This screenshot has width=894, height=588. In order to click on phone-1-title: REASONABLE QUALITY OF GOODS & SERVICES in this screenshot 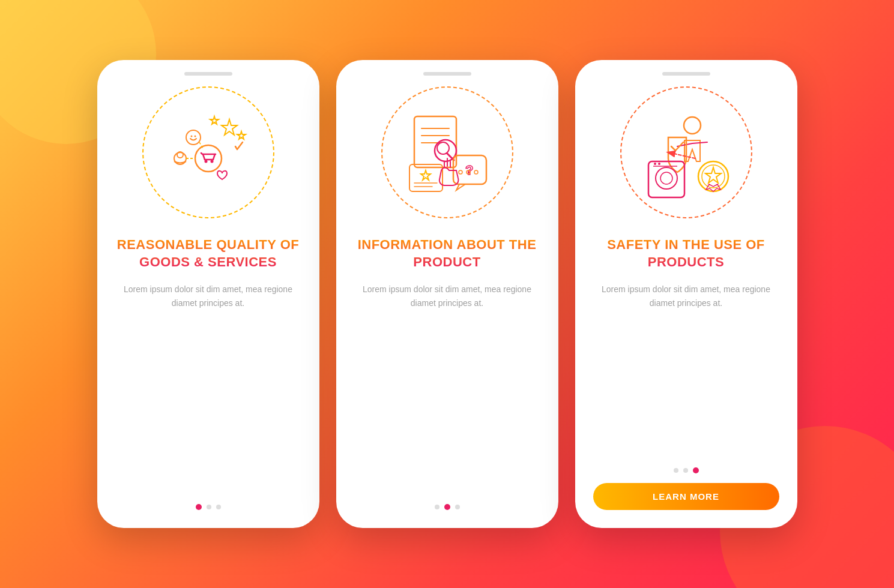, I will do `click(208, 253)`.